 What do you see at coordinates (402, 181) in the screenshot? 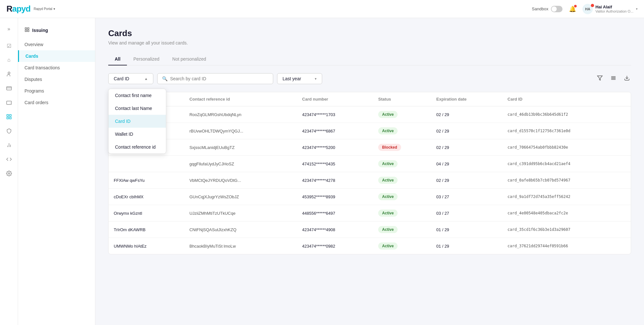
I see `cell-status-4: Active` at bounding box center [402, 181].